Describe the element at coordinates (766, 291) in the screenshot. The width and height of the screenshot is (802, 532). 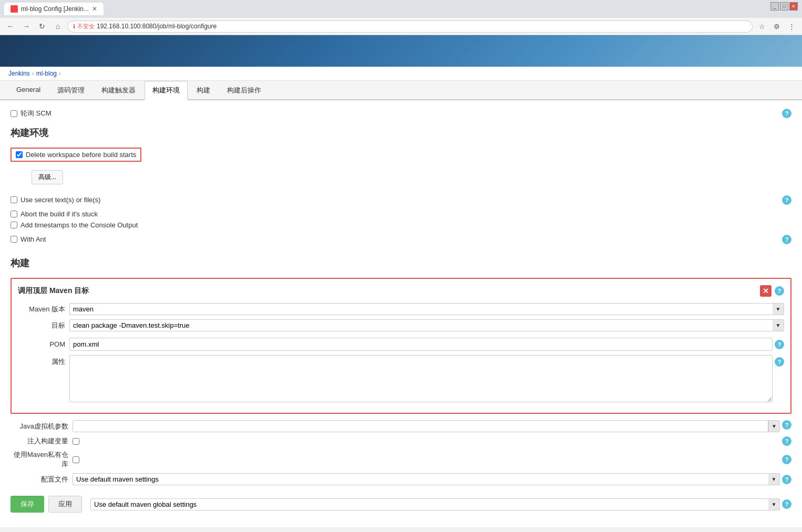
I see `remove-maven-button: ✕` at that location.